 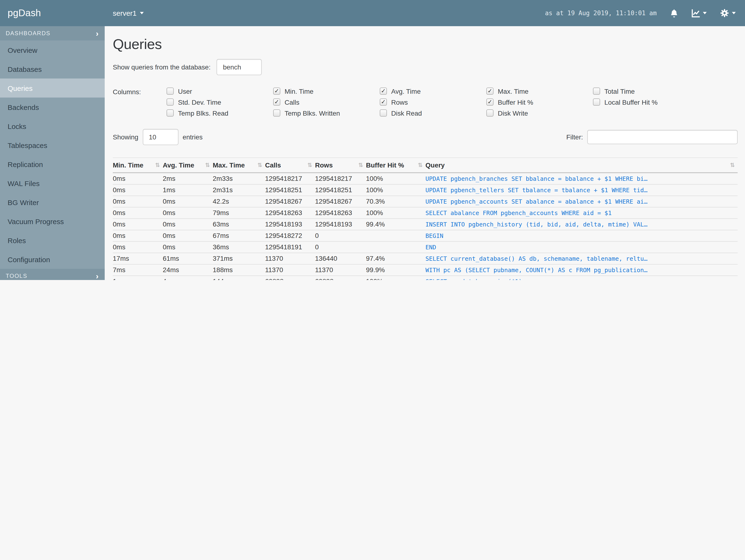 I want to click on cell-max-time: 36ms, so click(x=239, y=247).